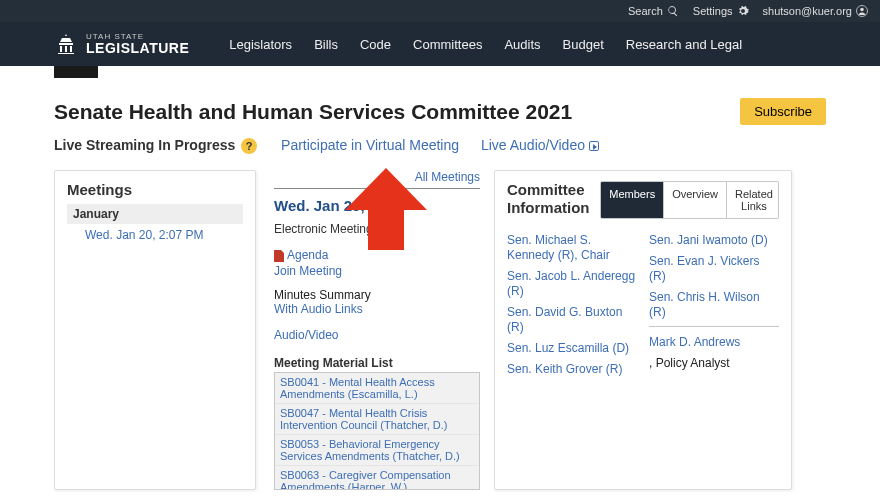  I want to click on month-header: January, so click(155, 214).